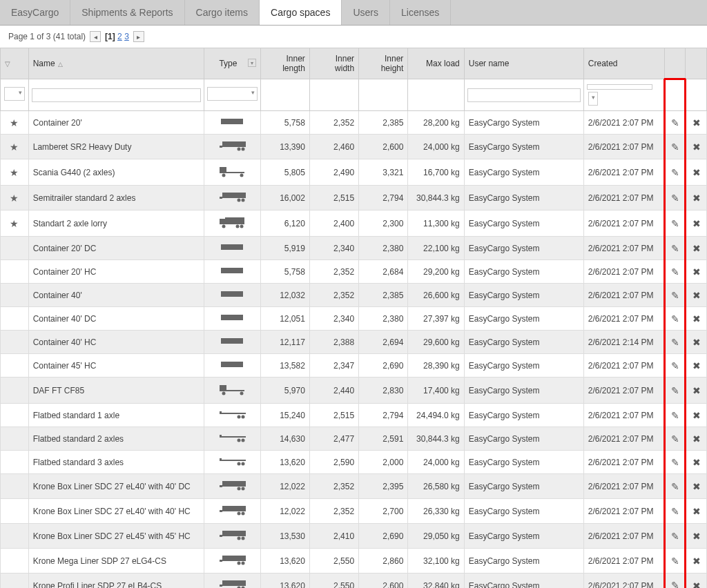 This screenshot has width=707, height=588. What do you see at coordinates (697, 319) in the screenshot?
I see `close-icon: ✖` at bounding box center [697, 319].